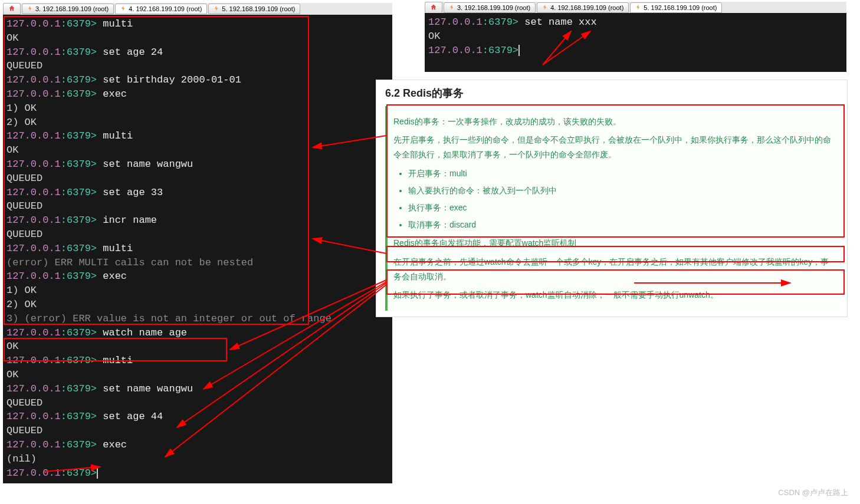  What do you see at coordinates (612, 93) in the screenshot?
I see `doc-title: 6.2 Redis的事务` at bounding box center [612, 93].